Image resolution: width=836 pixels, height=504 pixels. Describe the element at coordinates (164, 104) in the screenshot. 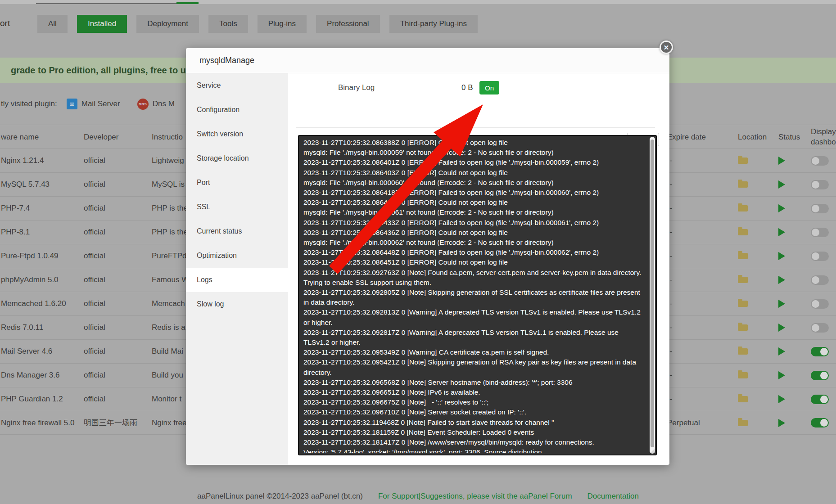

I see `recent-plugin-label: Dns M` at that location.